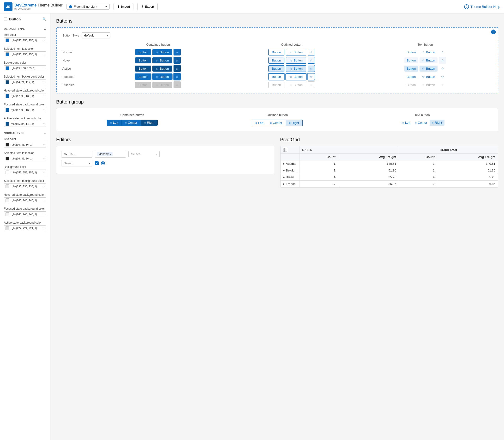  Describe the element at coordinates (25, 40) in the screenshot. I see `color-select-text-color: rgba(255, 255, 255, 1) ▾` at that location.